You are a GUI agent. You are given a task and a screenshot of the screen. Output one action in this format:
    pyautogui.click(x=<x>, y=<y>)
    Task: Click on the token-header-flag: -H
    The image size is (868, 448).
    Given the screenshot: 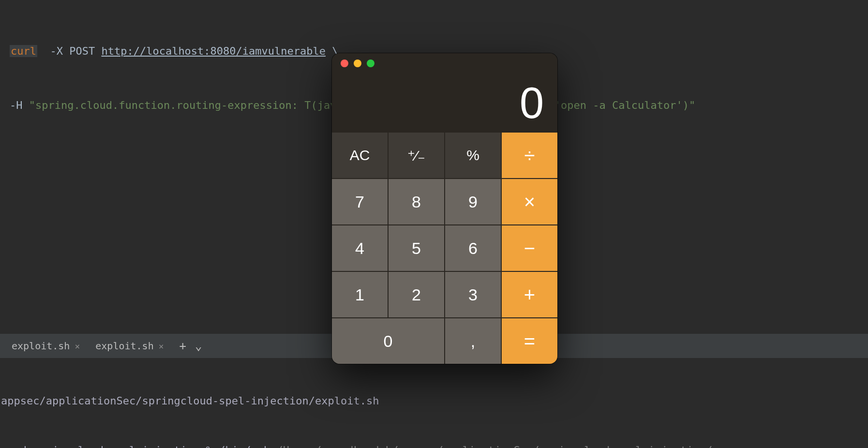 What is the action you would take?
    pyautogui.click(x=19, y=105)
    